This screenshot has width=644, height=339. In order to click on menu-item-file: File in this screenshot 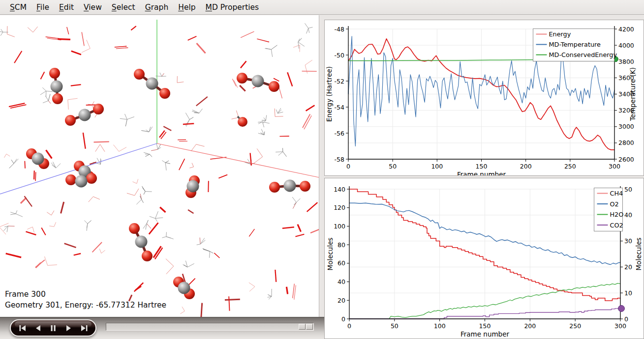, I will do `click(43, 7)`.